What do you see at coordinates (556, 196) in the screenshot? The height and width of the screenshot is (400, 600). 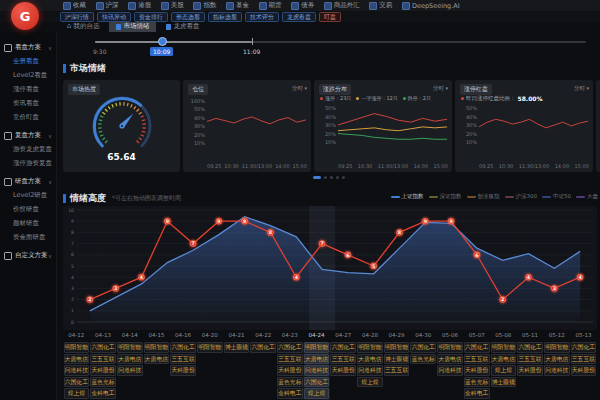 I see `index-legend-4: 中证50` at bounding box center [556, 196].